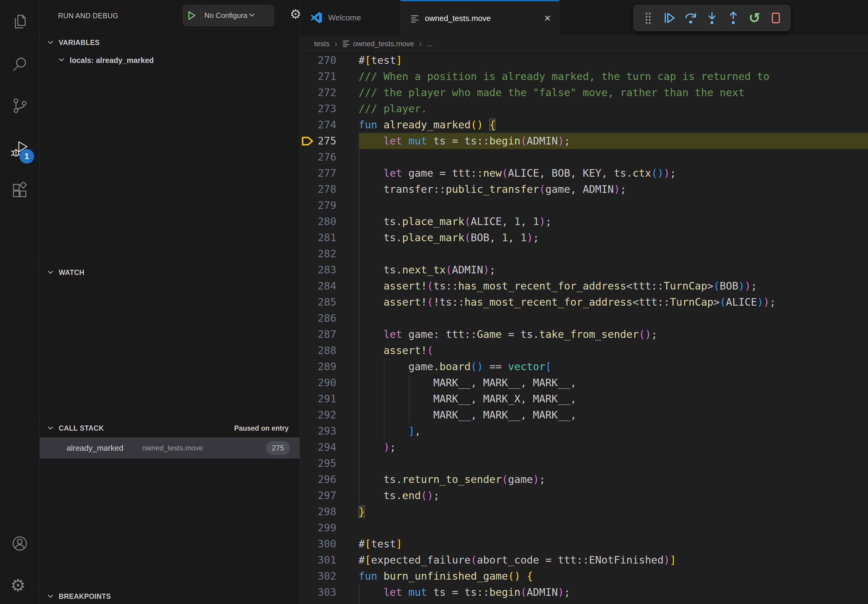  What do you see at coordinates (613, 302) in the screenshot?
I see `code-line-text: assert!(!ts::has_most_recent_for_address…` at bounding box center [613, 302].